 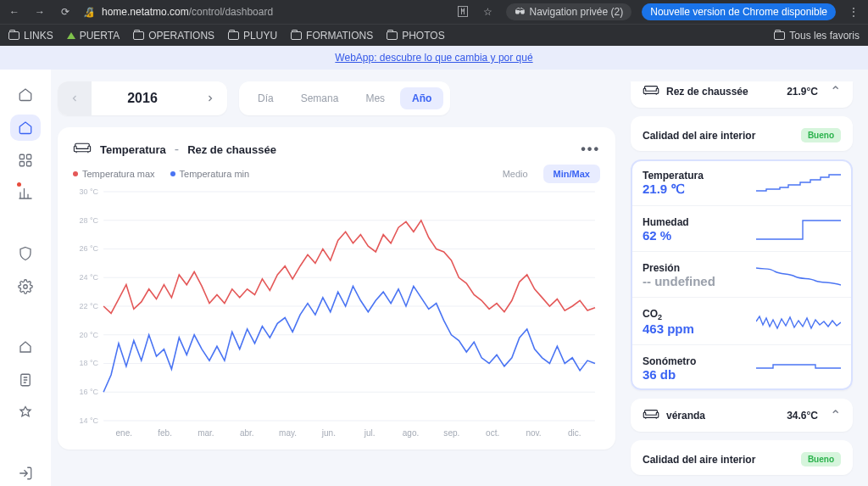 I want to click on translate-icon: 🄼, so click(x=463, y=12).